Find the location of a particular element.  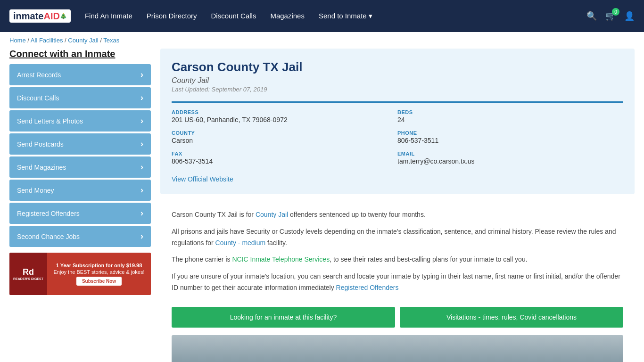

detail-email: EMAIL tam.terry@co.carson.tx.us is located at coordinates (510, 158).